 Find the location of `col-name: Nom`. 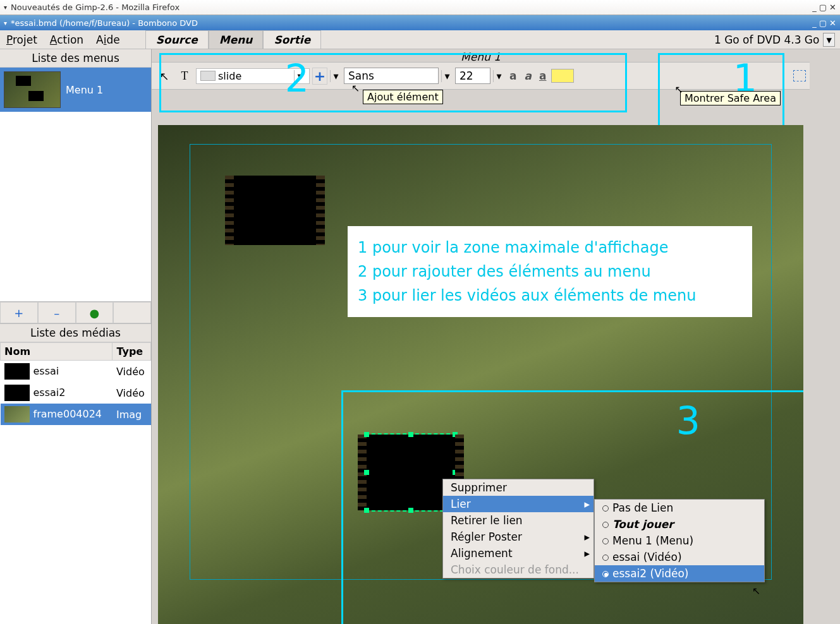

col-name: Nom is located at coordinates (57, 352).